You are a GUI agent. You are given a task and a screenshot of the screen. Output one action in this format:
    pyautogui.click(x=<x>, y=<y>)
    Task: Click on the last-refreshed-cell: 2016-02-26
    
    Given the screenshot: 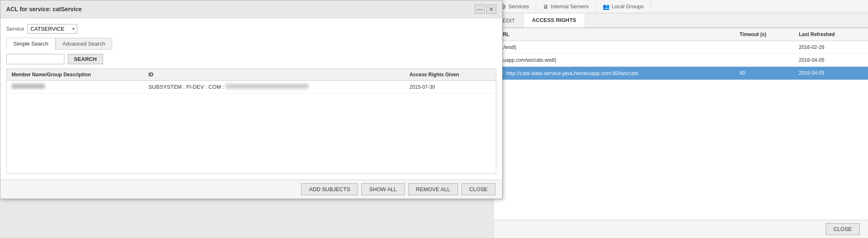 What is the action you would take?
    pyautogui.click(x=831, y=47)
    